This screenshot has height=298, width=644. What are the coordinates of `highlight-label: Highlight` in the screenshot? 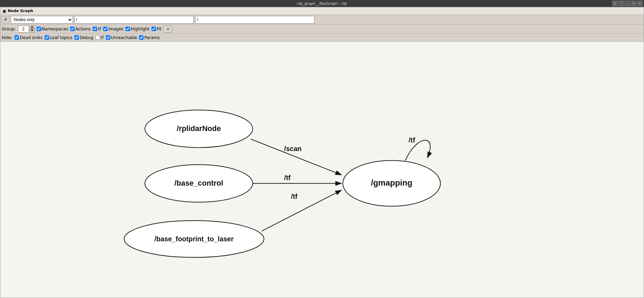 It's located at (140, 29).